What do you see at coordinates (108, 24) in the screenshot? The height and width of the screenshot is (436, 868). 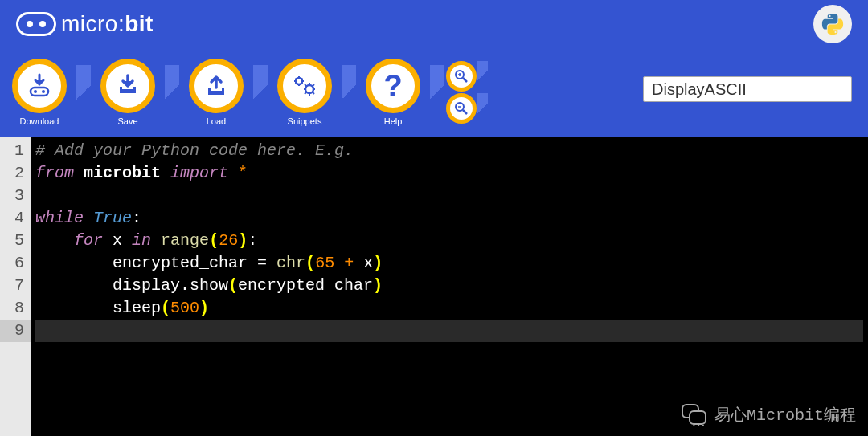 I see `logo-text: micro:bit` at bounding box center [108, 24].